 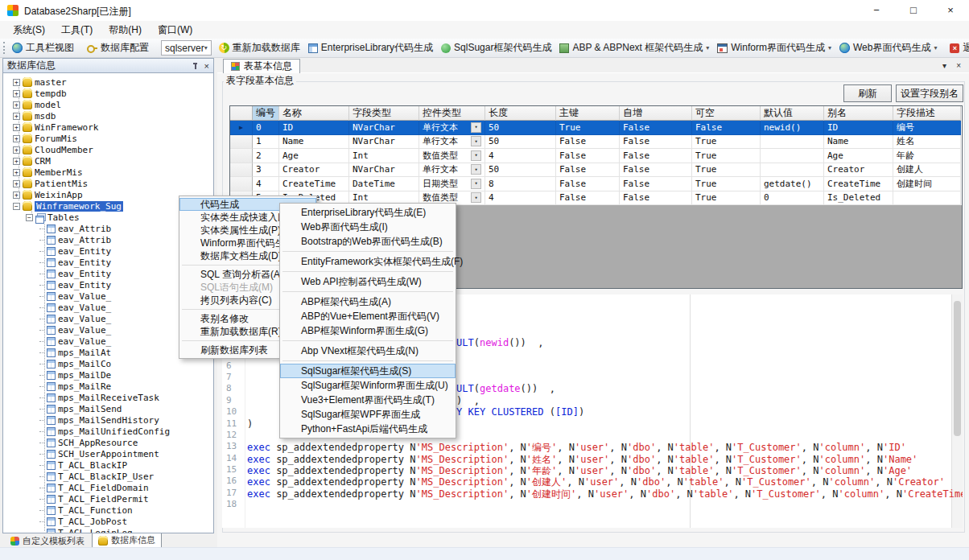 What do you see at coordinates (385, 113) in the screenshot?
I see `column-header-2: 字段类型` at bounding box center [385, 113].